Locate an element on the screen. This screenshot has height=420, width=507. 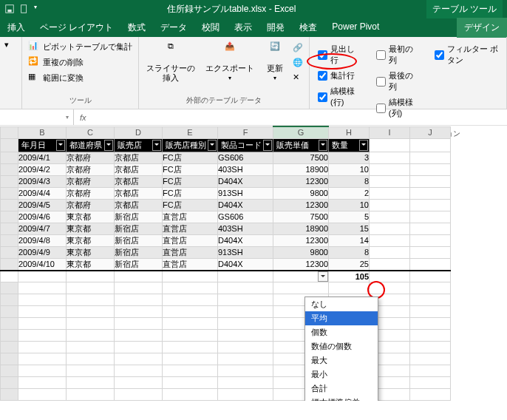
convert-to-range-button: ▦範囲に変換 is located at coordinates (80, 78).